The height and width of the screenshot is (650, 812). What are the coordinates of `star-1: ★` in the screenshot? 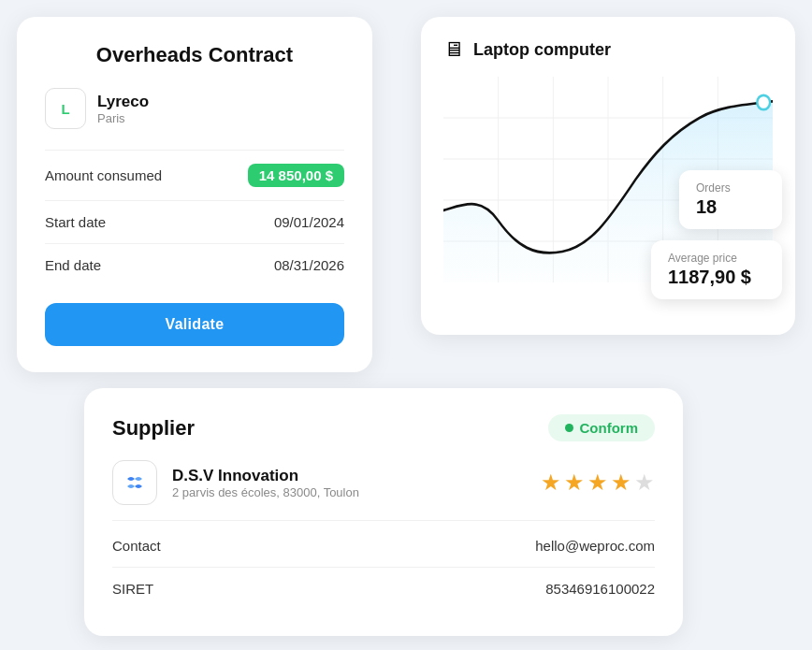 It's located at (551, 483).